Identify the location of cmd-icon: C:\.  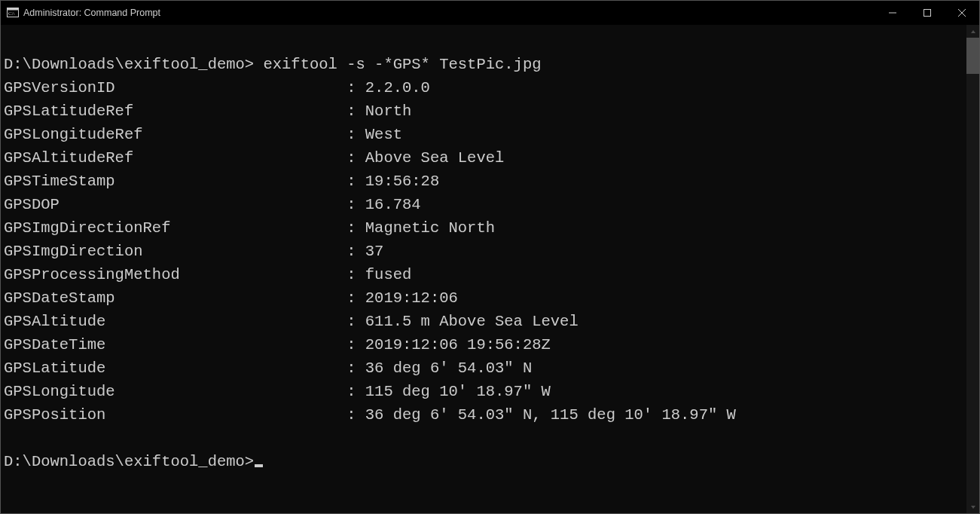
(13, 13).